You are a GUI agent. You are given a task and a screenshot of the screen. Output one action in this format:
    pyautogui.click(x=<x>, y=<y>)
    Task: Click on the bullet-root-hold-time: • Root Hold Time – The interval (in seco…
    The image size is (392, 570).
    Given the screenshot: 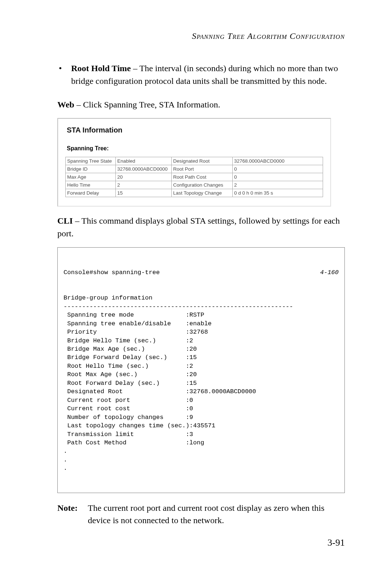 What is the action you would take?
    pyautogui.click(x=201, y=75)
    